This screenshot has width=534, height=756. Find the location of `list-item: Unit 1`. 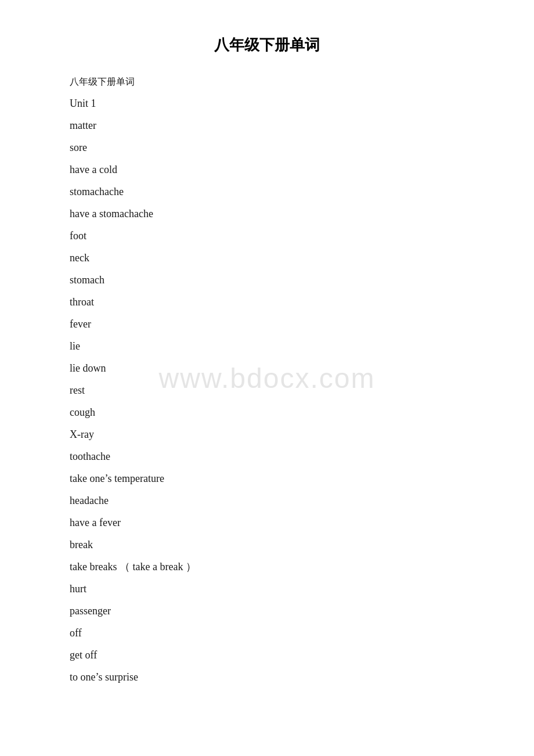

list-item: Unit 1 is located at coordinates (267, 103).